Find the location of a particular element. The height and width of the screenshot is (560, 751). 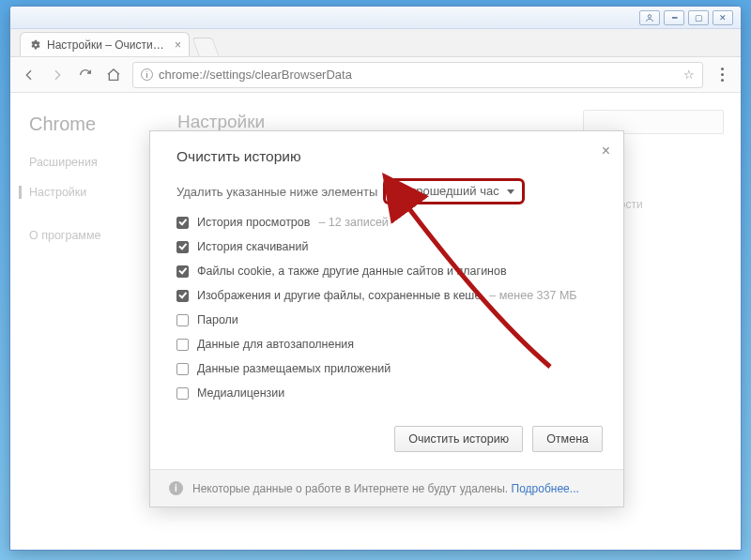

checkbox-row: История просмотров – 12 записей is located at coordinates (389, 222).